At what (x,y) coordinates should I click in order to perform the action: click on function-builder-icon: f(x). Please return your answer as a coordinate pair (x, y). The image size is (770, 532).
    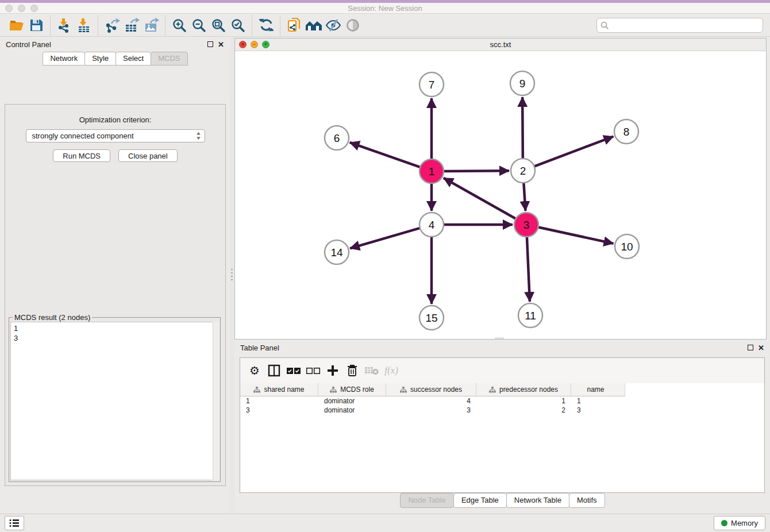
    Looking at the image, I should click on (391, 371).